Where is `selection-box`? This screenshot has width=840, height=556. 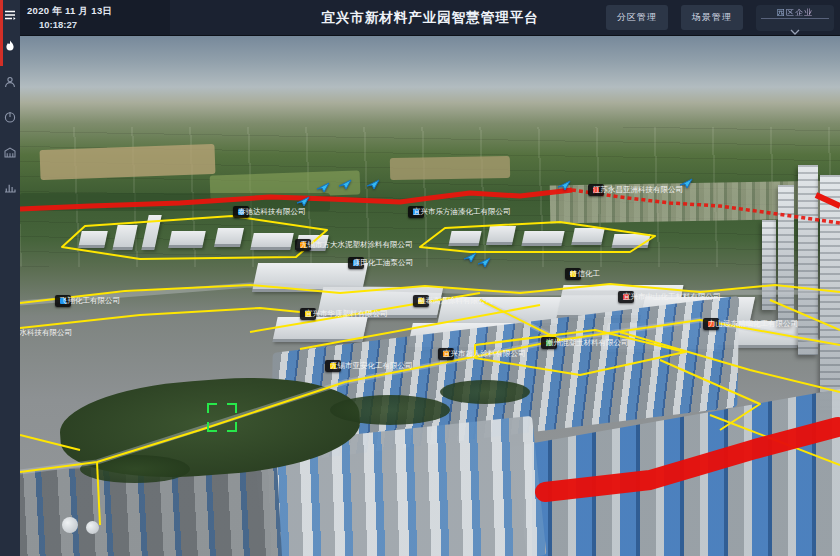
selection-box is located at coordinates (222, 418).